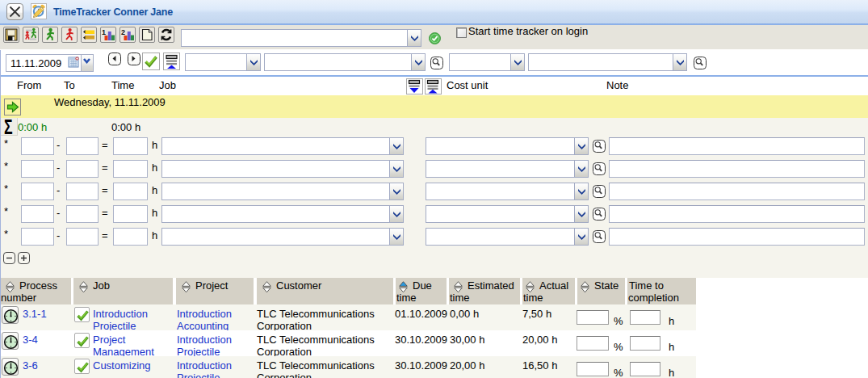 This screenshot has width=868, height=378. Describe the element at coordinates (123, 32) in the screenshot. I see `svg-text: 2` at that location.